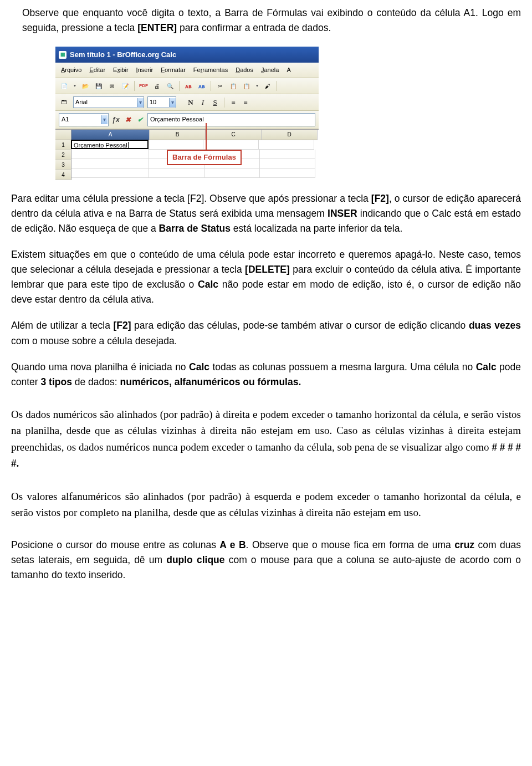  I want to click on bold-duas-vezes: duas vezes, so click(495, 325).